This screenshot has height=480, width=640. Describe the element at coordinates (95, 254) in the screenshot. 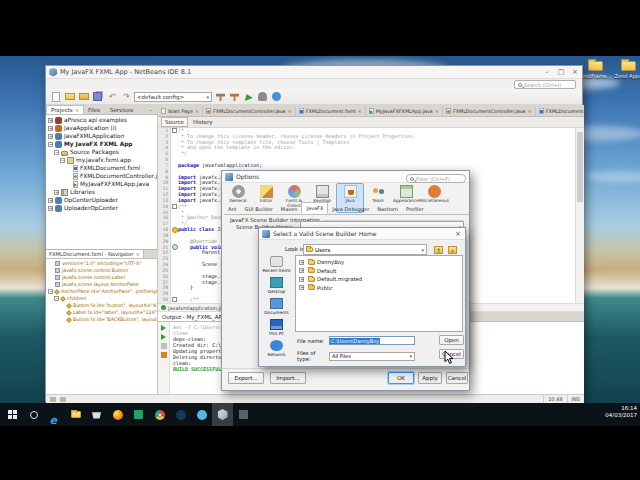

I see `navigator-tab: FXMLDocument.fxml - Navigator ×` at that location.